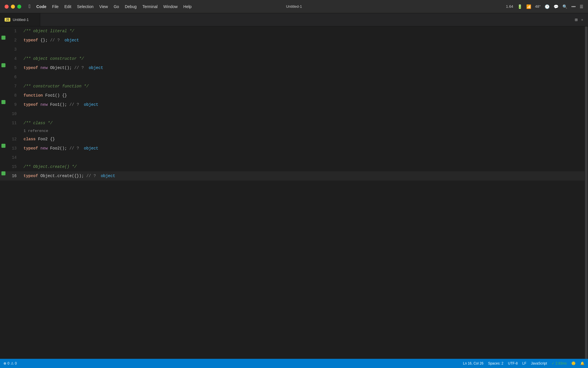 The width and height of the screenshot is (588, 368). I want to click on dots-icon: •••, so click(574, 7).